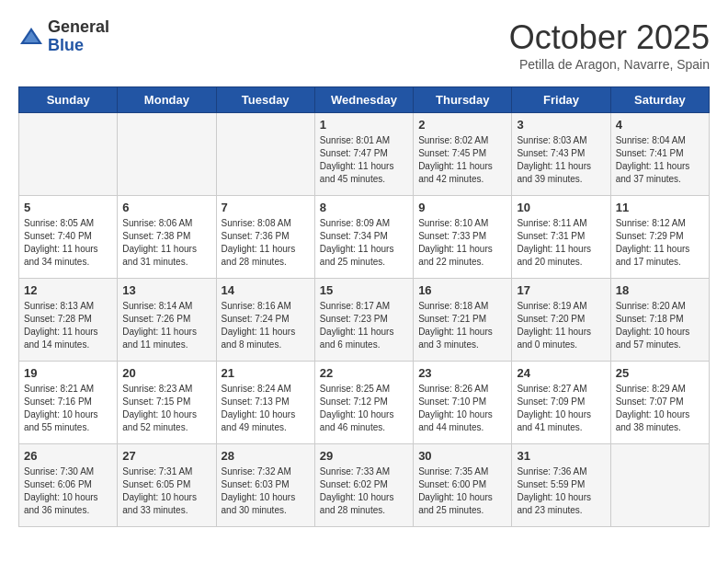  Describe the element at coordinates (561, 160) in the screenshot. I see `cell-info: Sunrise: 8:03 AM Sunset: 7:43 PM Dayligh…` at that location.